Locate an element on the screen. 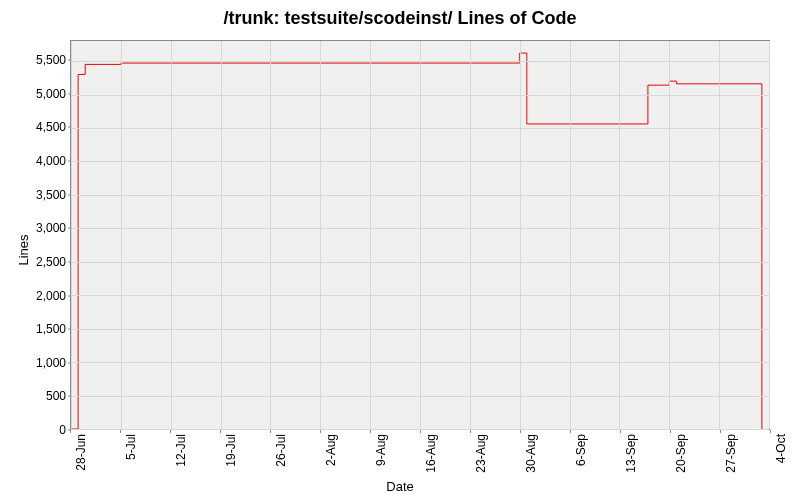  x-tick-label: 9-Aug is located at coordinates (381, 450).